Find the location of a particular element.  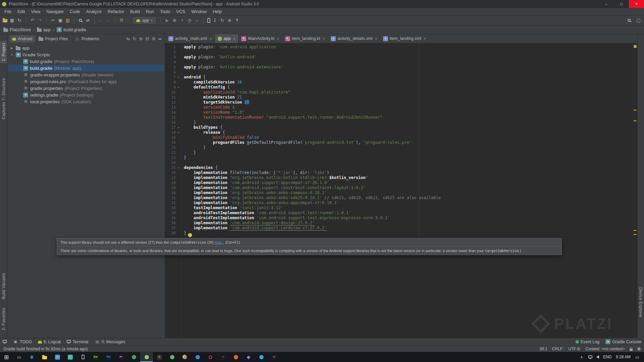

collapse-all-icon: ⊟ is located at coordinates (147, 39).